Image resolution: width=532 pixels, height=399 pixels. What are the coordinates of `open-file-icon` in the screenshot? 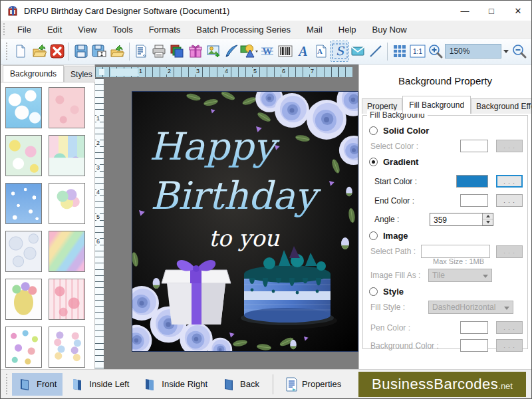 It's located at (39, 51).